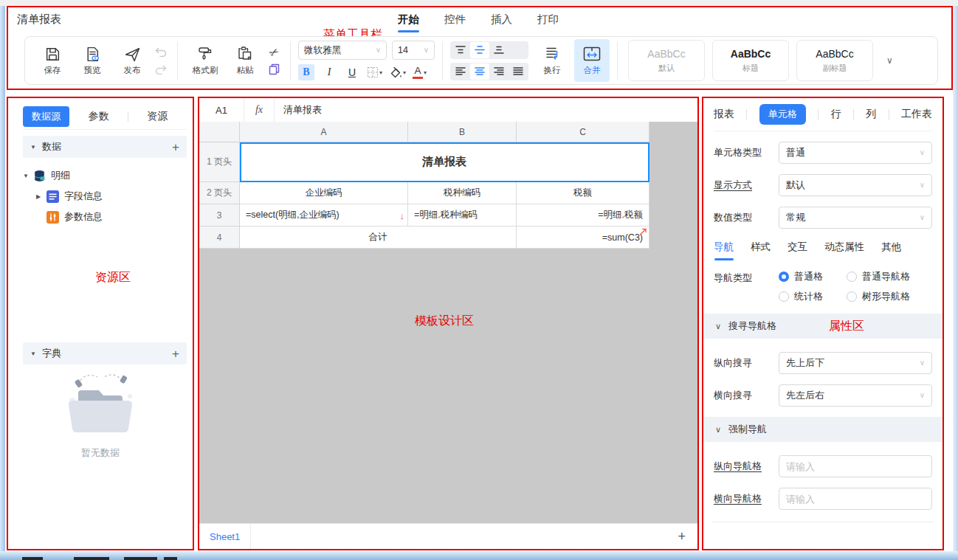 The height and width of the screenshot is (560, 958). What do you see at coordinates (329, 72) in the screenshot?
I see `italic-button: I` at bounding box center [329, 72].